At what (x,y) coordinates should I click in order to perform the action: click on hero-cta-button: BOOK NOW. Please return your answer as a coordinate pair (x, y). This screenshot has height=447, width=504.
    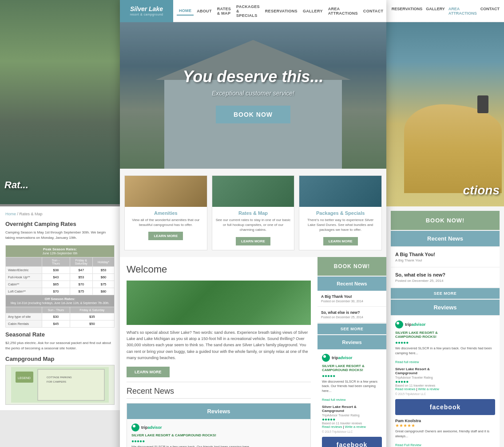
    Looking at the image, I should click on (253, 115).